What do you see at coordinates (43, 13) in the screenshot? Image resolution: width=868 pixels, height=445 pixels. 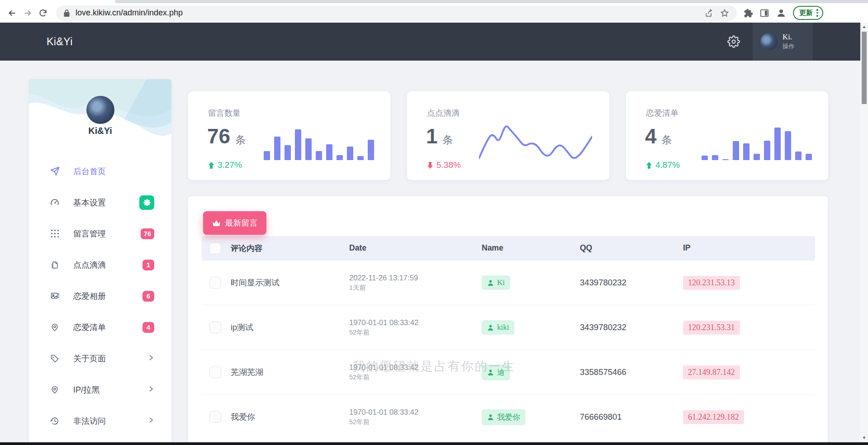 I see `refresh-button` at bounding box center [43, 13].